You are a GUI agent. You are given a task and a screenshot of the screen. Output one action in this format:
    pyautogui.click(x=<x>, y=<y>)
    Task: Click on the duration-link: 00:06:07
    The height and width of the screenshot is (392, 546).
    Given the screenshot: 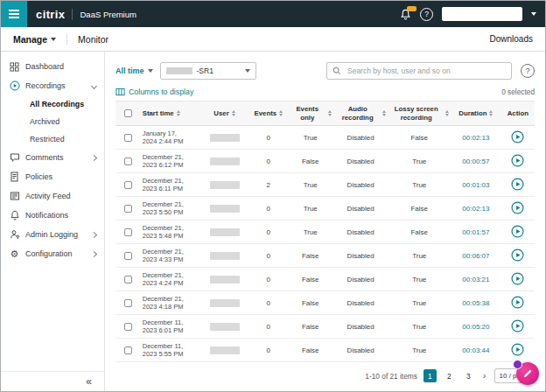 What is the action you would take?
    pyautogui.click(x=476, y=256)
    